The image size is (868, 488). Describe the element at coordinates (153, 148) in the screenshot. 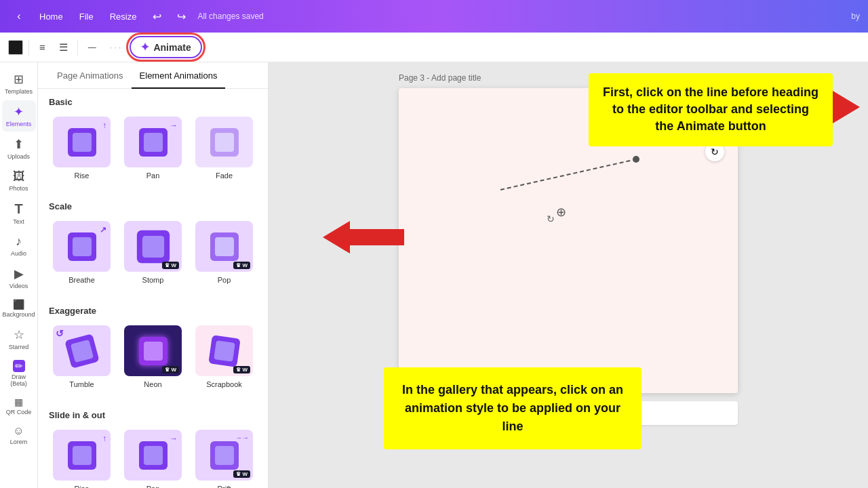

I see `anim-card-pan-basic: → Pan` at that location.